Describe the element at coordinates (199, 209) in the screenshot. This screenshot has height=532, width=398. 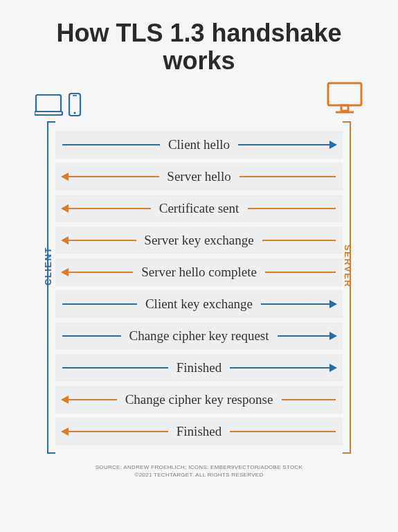
I see `handshake-step: Certificate sent` at that location.